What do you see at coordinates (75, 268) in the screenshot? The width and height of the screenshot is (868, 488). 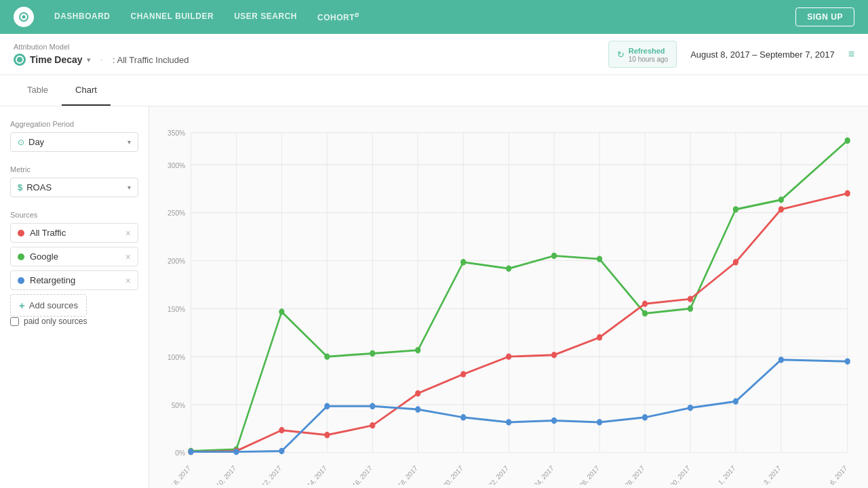 I see `sources-section: Sources All Traffic × Google × Retargeti…` at bounding box center [75, 268].